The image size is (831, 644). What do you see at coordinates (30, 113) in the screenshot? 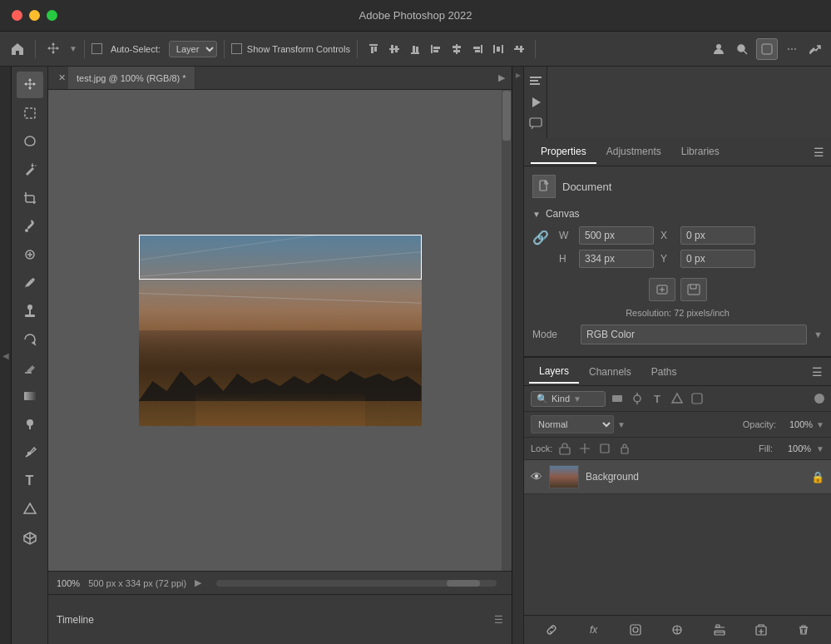
I see `marquee-tool` at bounding box center [30, 113].